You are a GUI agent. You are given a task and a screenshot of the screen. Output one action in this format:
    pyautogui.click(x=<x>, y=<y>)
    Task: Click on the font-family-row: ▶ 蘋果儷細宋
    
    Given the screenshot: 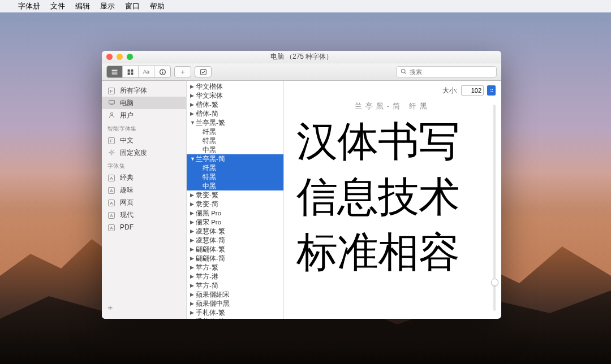 What is the action you would take?
    pyautogui.click(x=235, y=294)
    